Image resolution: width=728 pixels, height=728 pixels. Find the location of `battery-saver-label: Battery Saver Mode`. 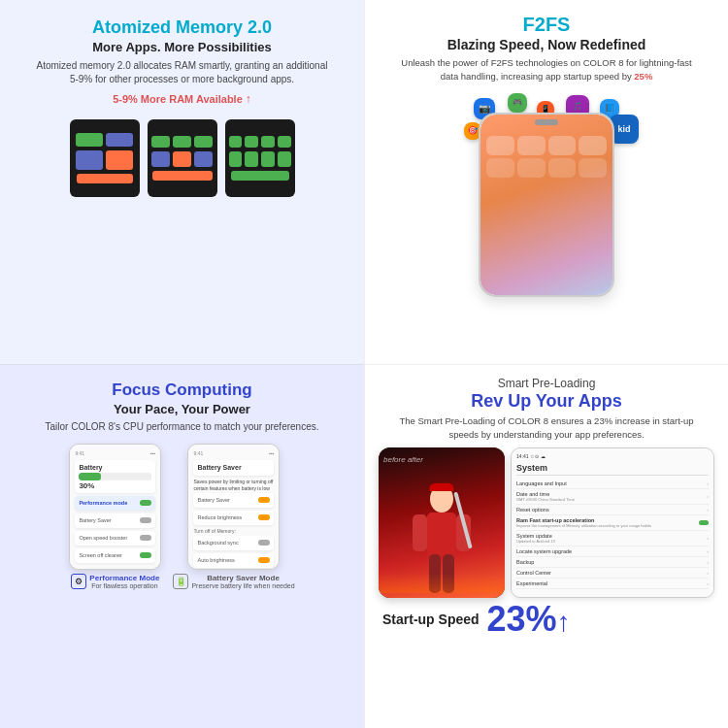

battery-saver-label: Battery Saver Mode is located at coordinates (243, 579).